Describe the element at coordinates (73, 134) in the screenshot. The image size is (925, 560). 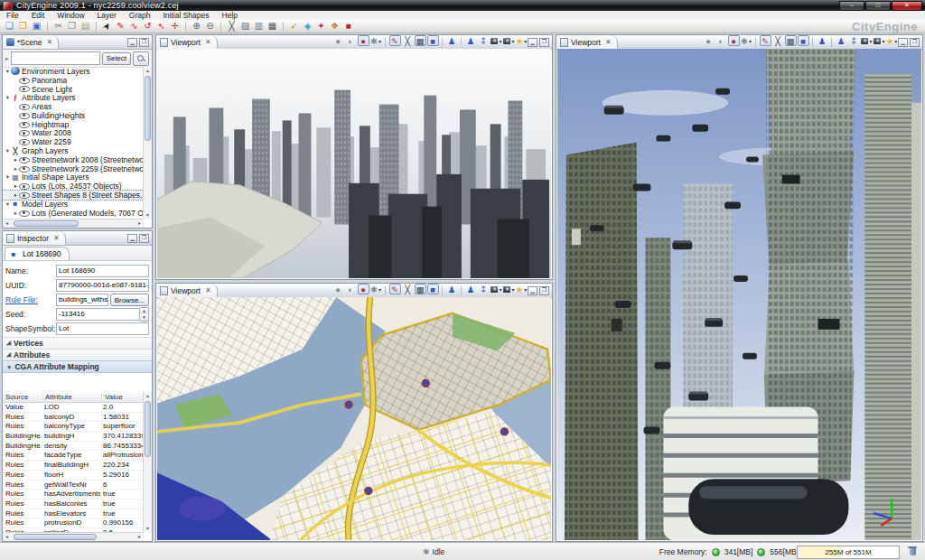
I see `tree-item-water-2008: Water 2008` at that location.